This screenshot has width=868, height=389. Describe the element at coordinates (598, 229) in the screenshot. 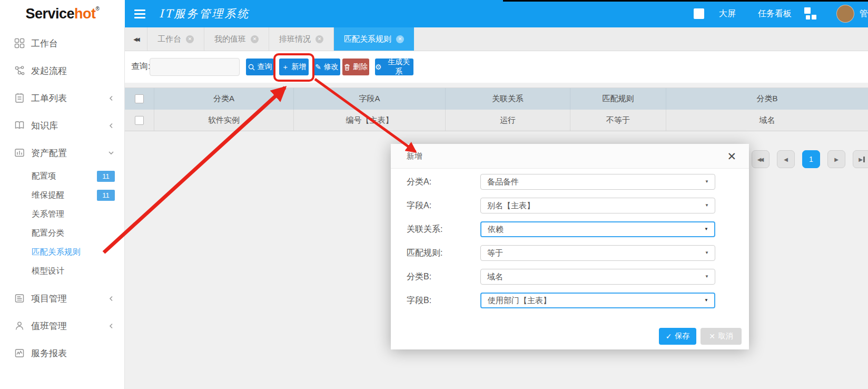

I see `relation-select: 依赖▼` at that location.